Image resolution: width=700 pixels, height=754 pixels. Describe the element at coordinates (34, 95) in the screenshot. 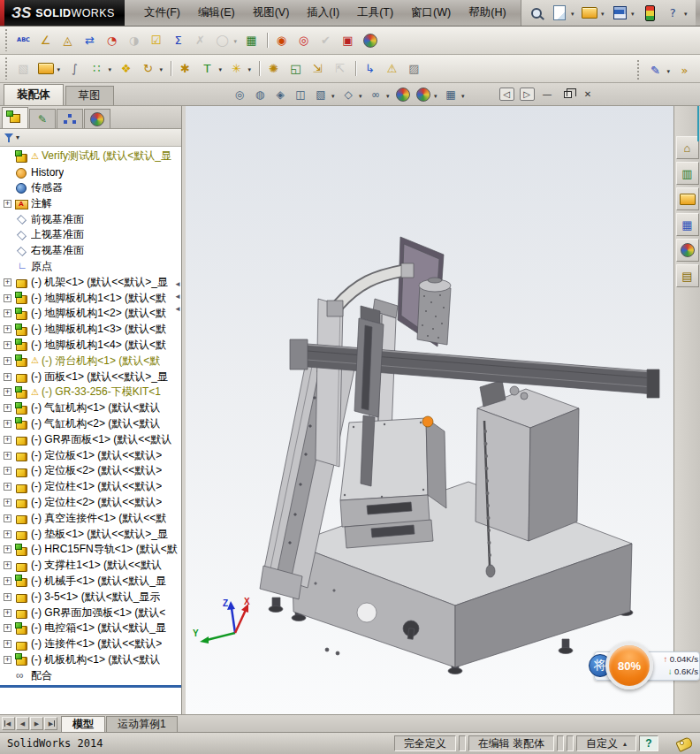

I see `tab-assembly: 装配体` at that location.